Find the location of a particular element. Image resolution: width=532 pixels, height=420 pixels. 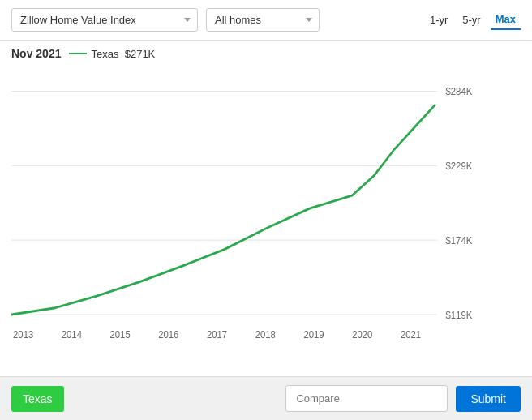

x-label-2014: 2014 is located at coordinates (71, 334).